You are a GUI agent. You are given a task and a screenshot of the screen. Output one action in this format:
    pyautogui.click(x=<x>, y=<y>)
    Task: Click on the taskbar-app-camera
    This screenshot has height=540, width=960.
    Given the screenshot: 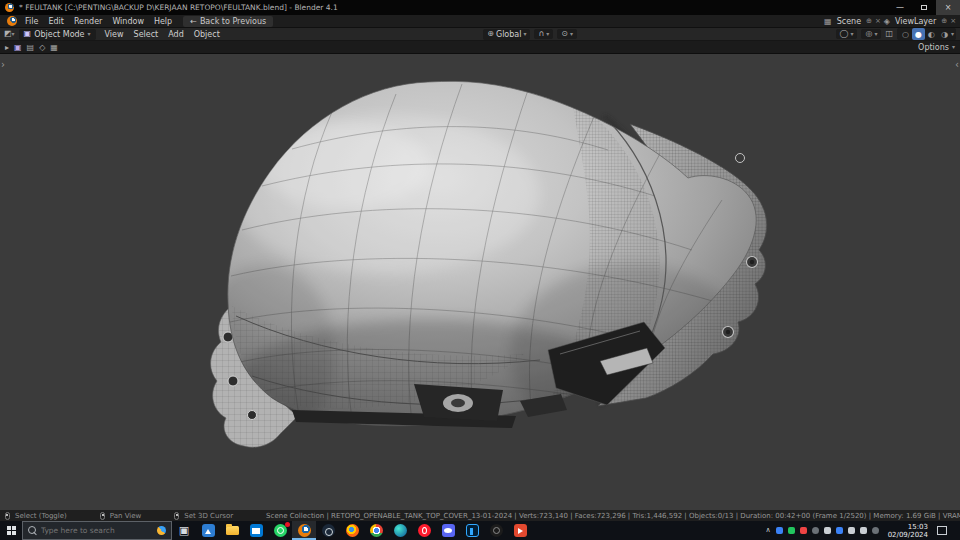 What is the action you would take?
    pyautogui.click(x=496, y=530)
    